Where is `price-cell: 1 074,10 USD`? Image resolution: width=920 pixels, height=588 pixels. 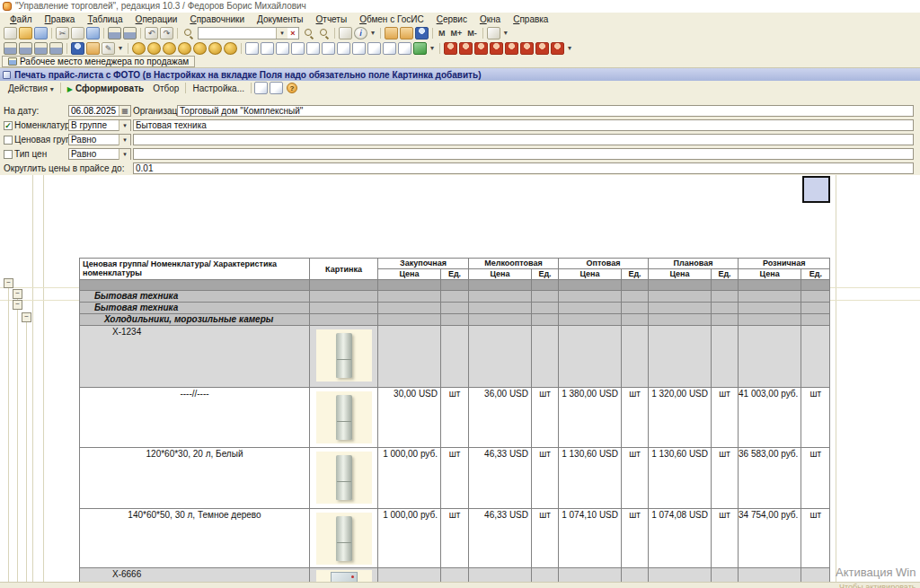 price-cell: 1 074,10 USD is located at coordinates (590, 539).